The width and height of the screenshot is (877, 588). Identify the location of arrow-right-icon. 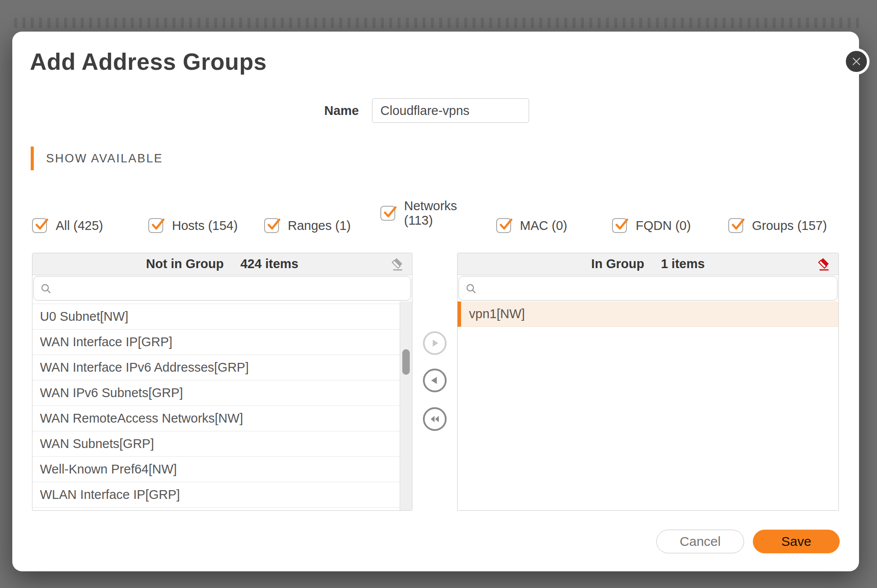
(435, 343).